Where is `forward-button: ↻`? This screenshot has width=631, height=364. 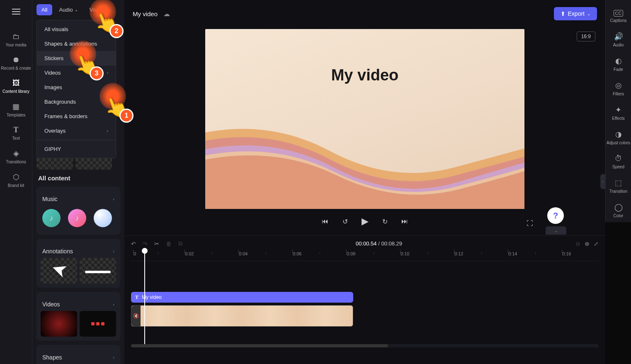 forward-button: ↻ is located at coordinates (385, 221).